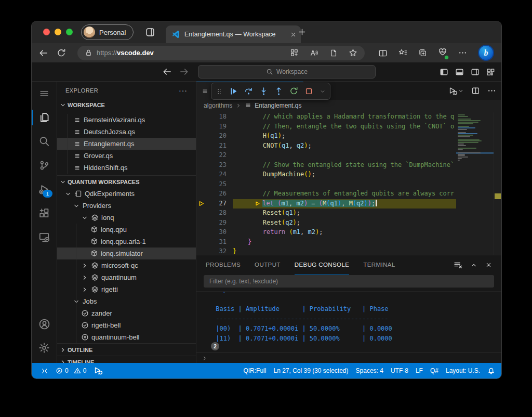 This screenshot has height=417, width=532. Describe the element at coordinates (434, 371) in the screenshot. I see `status-item: Q#` at that location.